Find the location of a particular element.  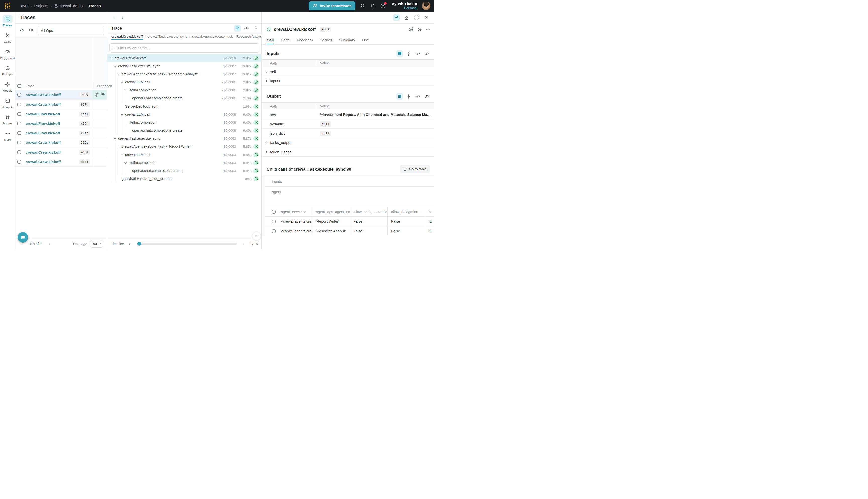

trace-tree-row: crewai.Task.execute_sync $0.0007 13.92s is located at coordinates (184, 66).